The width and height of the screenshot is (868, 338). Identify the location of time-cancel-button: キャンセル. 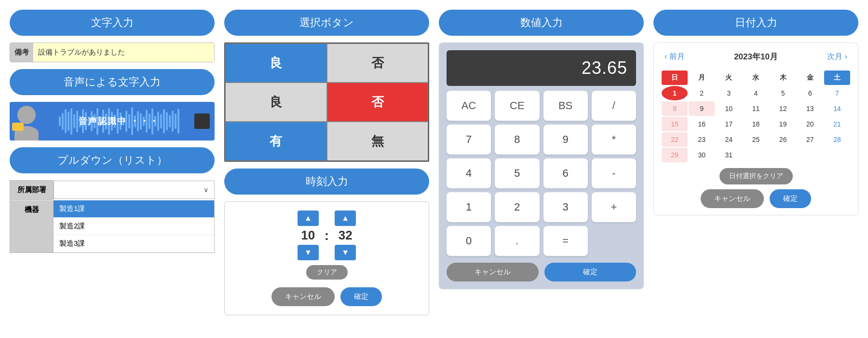
(303, 296).